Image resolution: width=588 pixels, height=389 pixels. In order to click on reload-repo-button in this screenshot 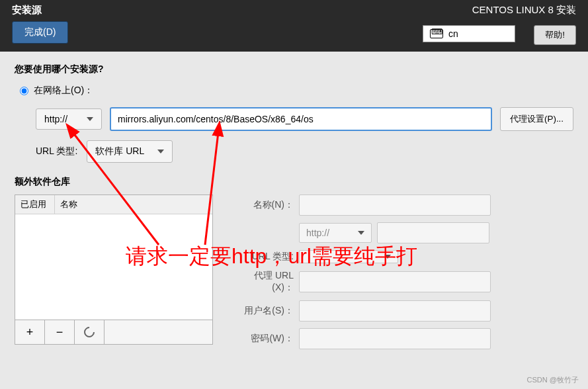, I will do `click(90, 332)`.